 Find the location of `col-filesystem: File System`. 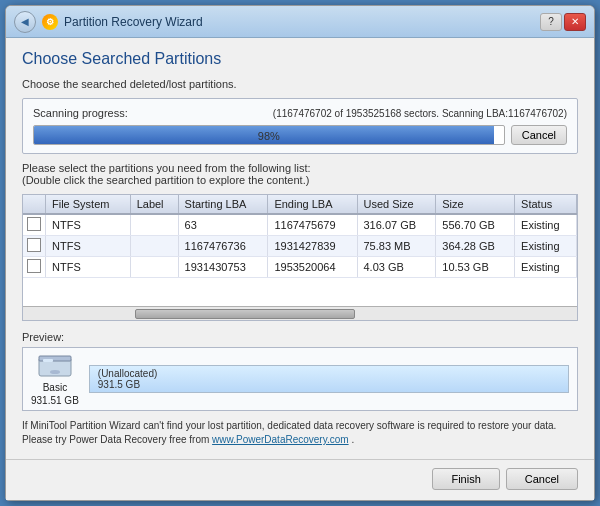

col-filesystem: File System is located at coordinates (88, 204).